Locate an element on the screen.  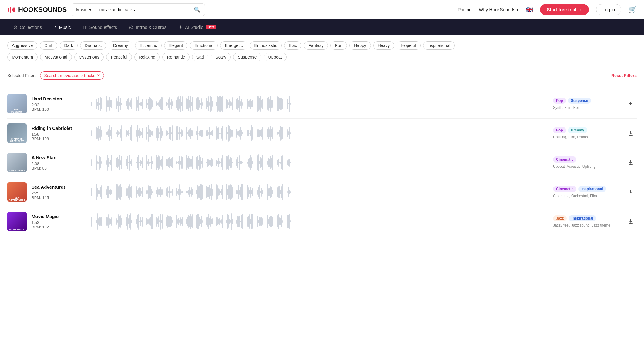
filter-tag-enthusiastic: Enthusiastic is located at coordinates (266, 45).